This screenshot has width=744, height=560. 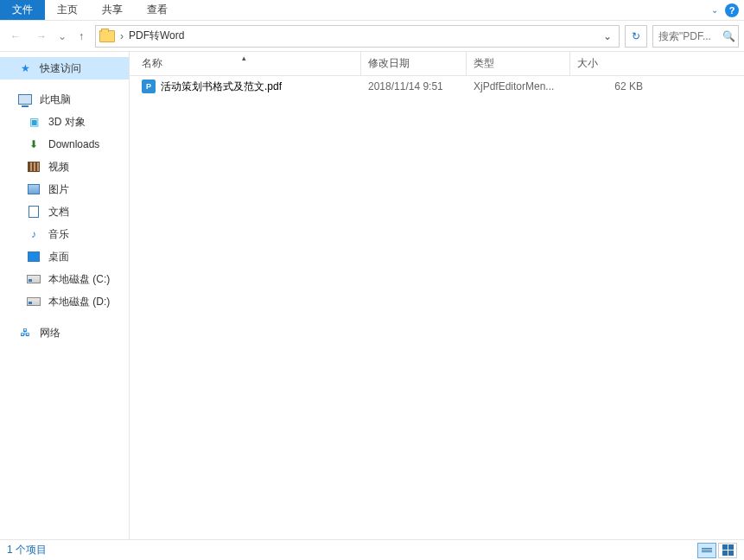 What do you see at coordinates (27, 550) in the screenshot?
I see `status-item-count: 1 个项目` at bounding box center [27, 550].